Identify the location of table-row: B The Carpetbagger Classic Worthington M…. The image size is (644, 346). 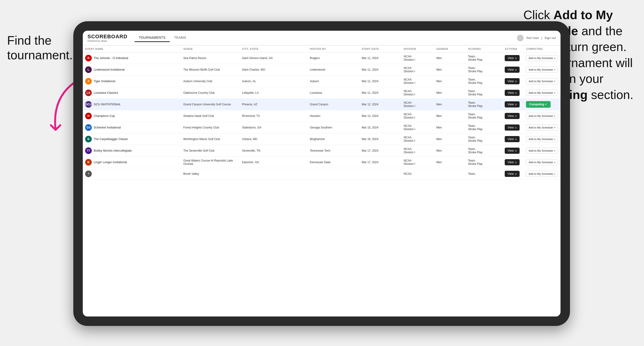
(322, 139).